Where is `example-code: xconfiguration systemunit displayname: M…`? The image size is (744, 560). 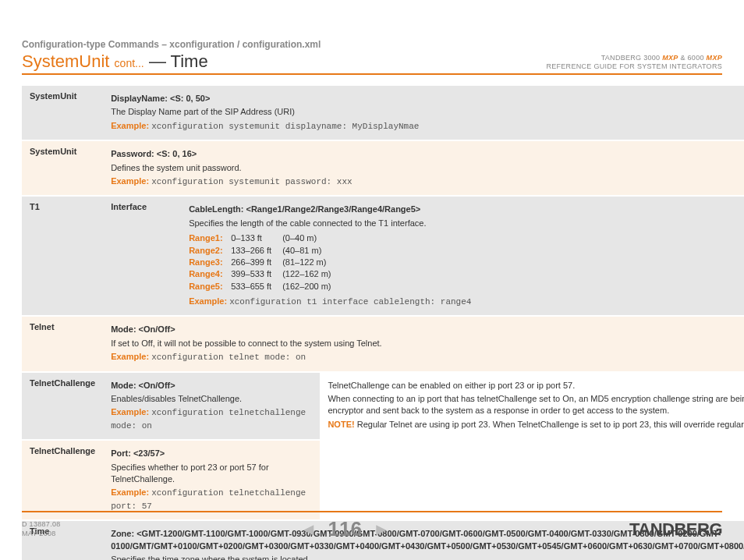 example-code: xconfiguration systemunit displayname: M… is located at coordinates (285, 126).